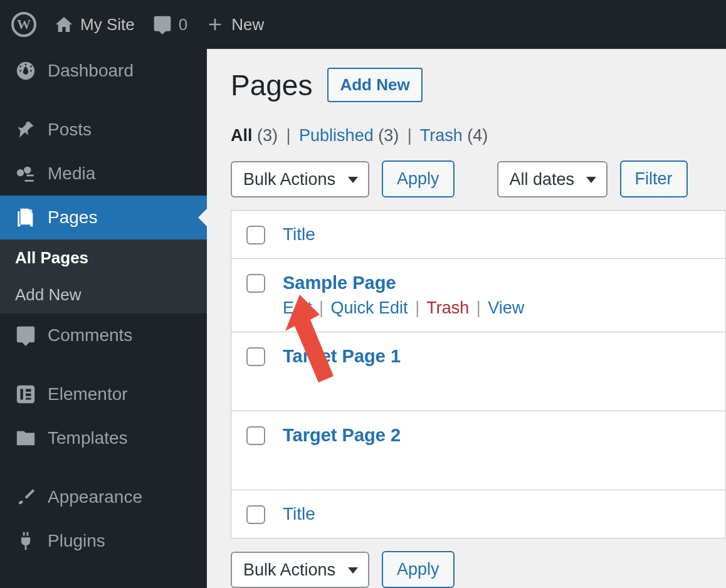 This screenshot has height=588, width=726. Describe the element at coordinates (24, 24) in the screenshot. I see `wp-logo-link: W` at that location.